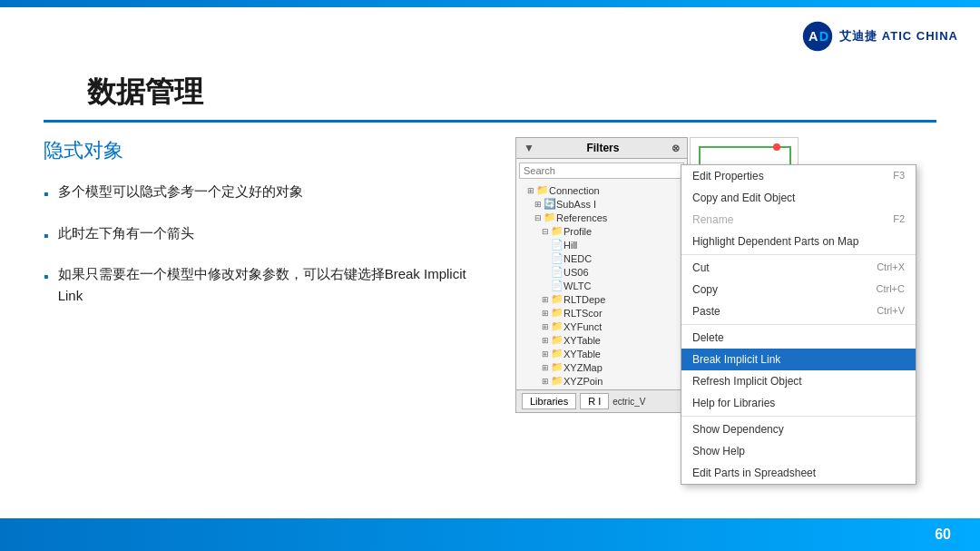 This screenshot has height=551, width=980. I want to click on context-menu-item-7: Delete, so click(799, 338).